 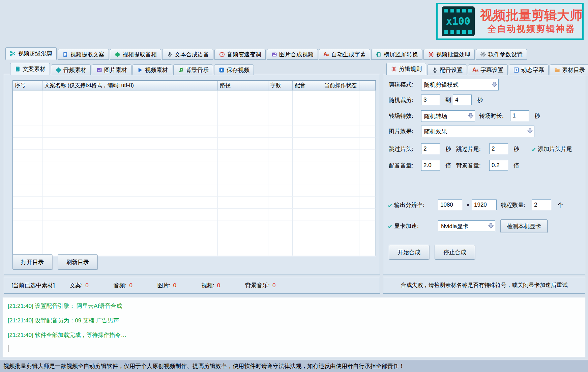 What do you see at coordinates (448, 149) in the screenshot?
I see `seconds-unit: 秒` at bounding box center [448, 149].